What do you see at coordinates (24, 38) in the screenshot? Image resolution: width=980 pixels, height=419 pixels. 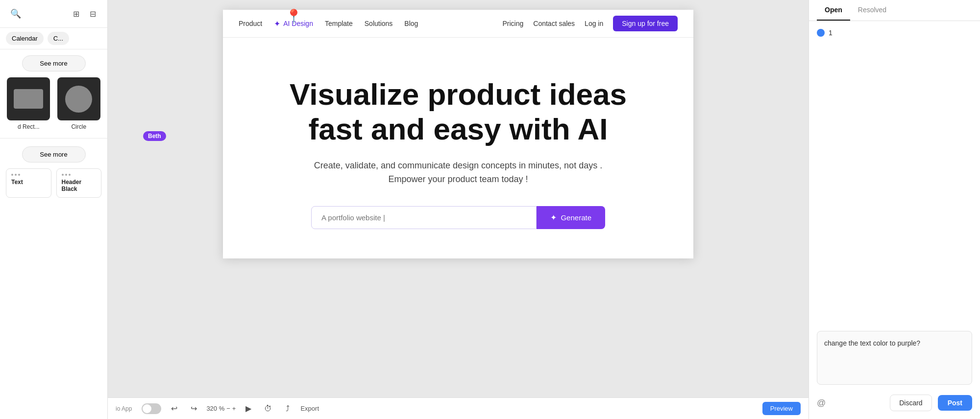 I see `tab-calendar: Calendar` at bounding box center [24, 38].